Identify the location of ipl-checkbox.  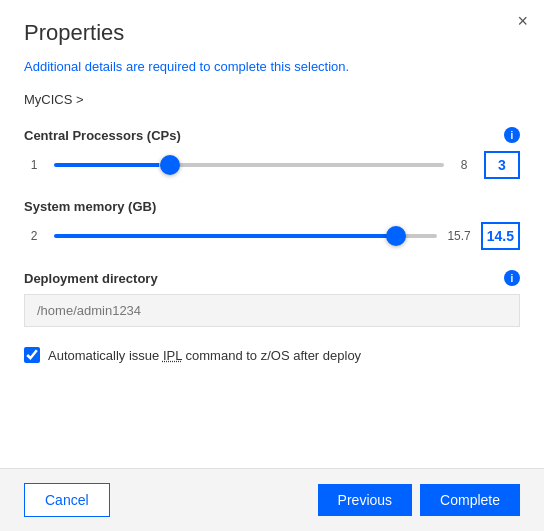
(32, 355).